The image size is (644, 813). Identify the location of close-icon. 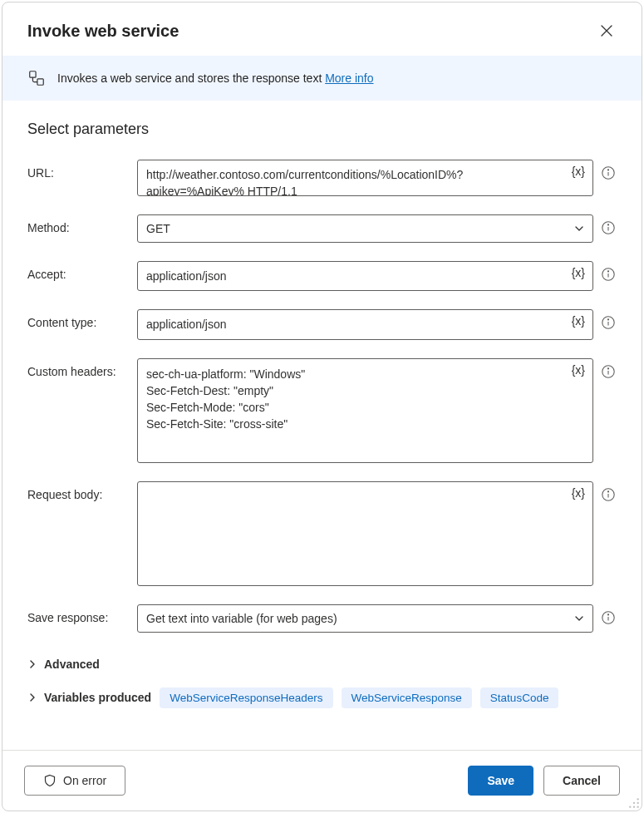
(607, 31).